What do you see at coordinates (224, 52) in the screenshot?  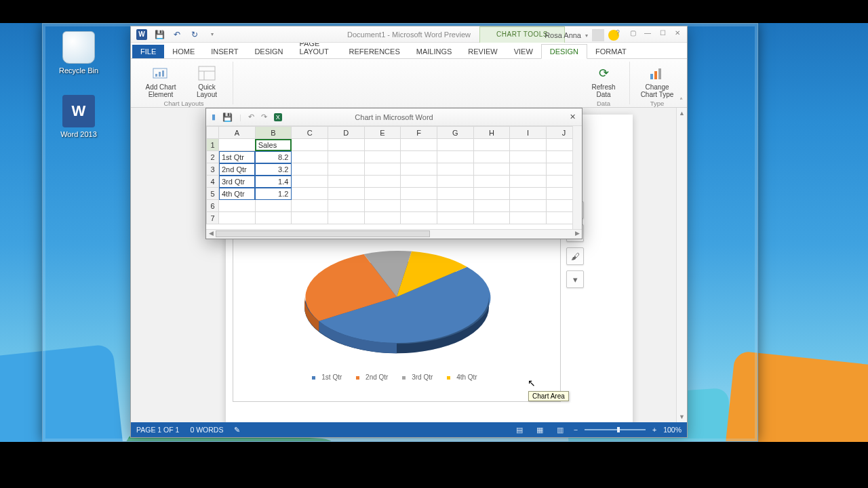 I see `tab-insert: INSERT` at bounding box center [224, 52].